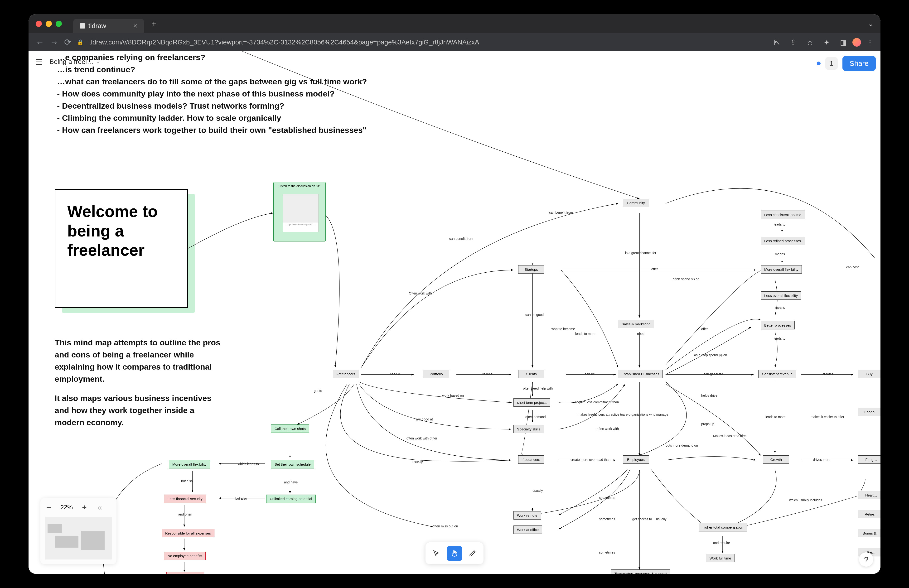  I want to click on node-freelancers2: freelancers, so click(531, 460).